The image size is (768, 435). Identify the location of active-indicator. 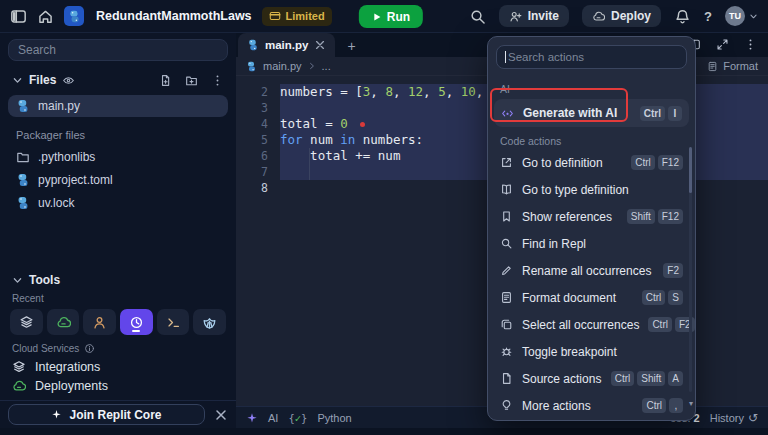
(136, 331).